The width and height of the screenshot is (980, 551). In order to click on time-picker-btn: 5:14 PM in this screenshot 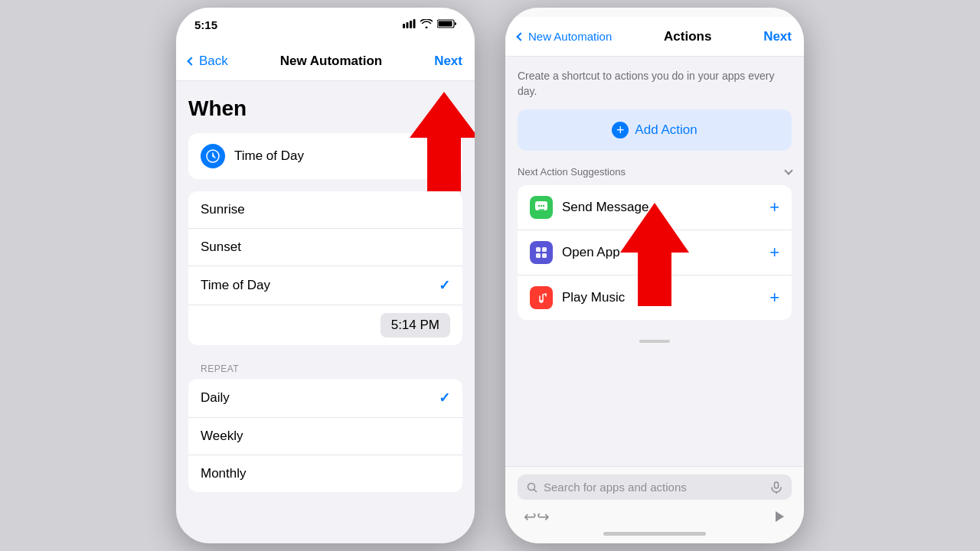, I will do `click(415, 325)`.